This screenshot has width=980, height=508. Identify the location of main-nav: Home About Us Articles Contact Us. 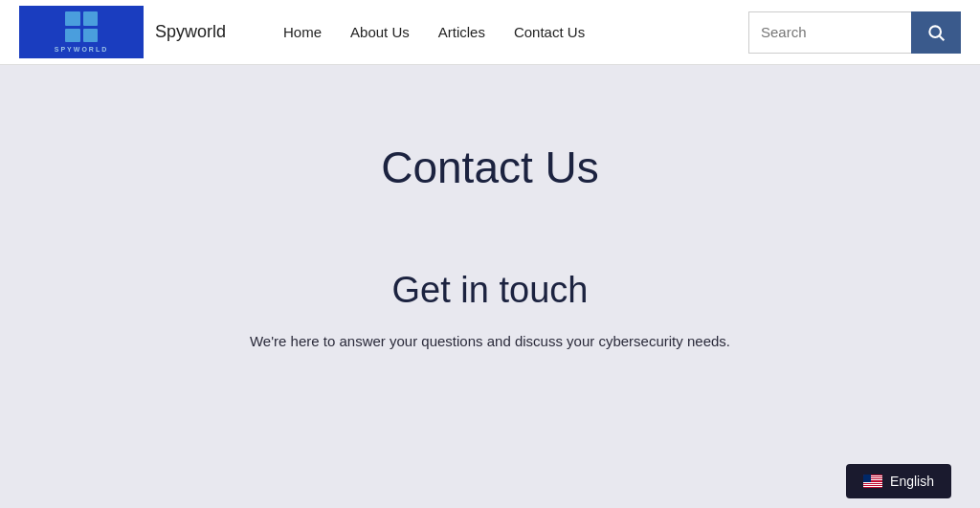
(516, 33).